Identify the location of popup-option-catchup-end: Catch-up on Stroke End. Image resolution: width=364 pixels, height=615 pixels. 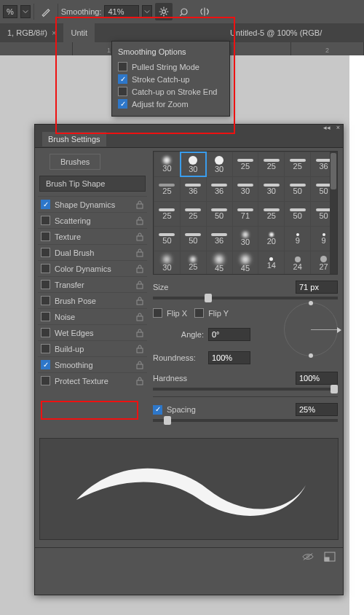
(170, 92).